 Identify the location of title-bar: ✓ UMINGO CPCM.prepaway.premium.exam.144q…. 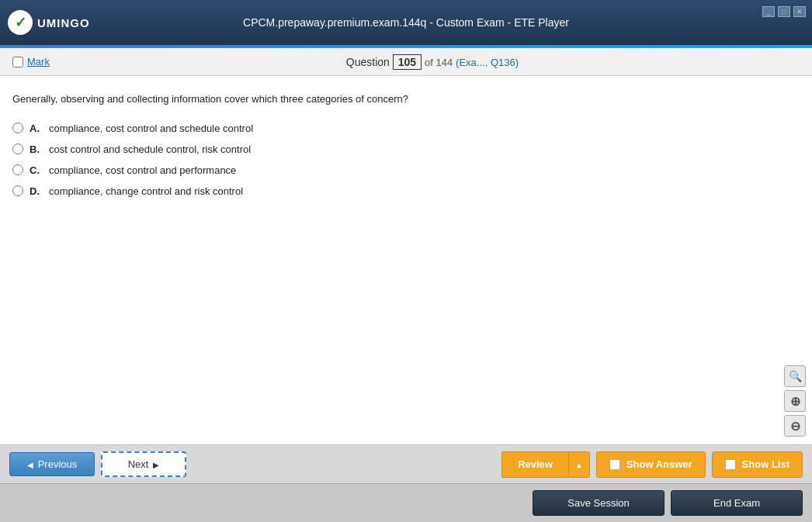
(406, 22).